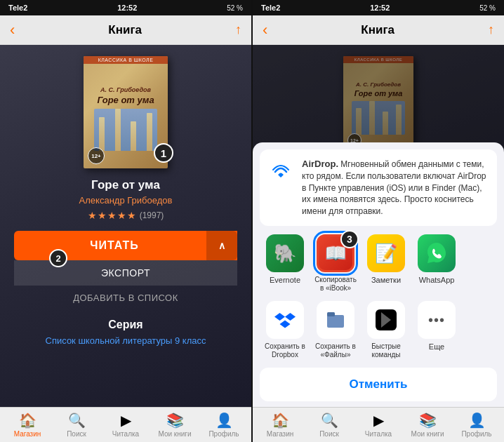  What do you see at coordinates (234, 8) in the screenshot?
I see `battery-left: 52 %` at bounding box center [234, 8].